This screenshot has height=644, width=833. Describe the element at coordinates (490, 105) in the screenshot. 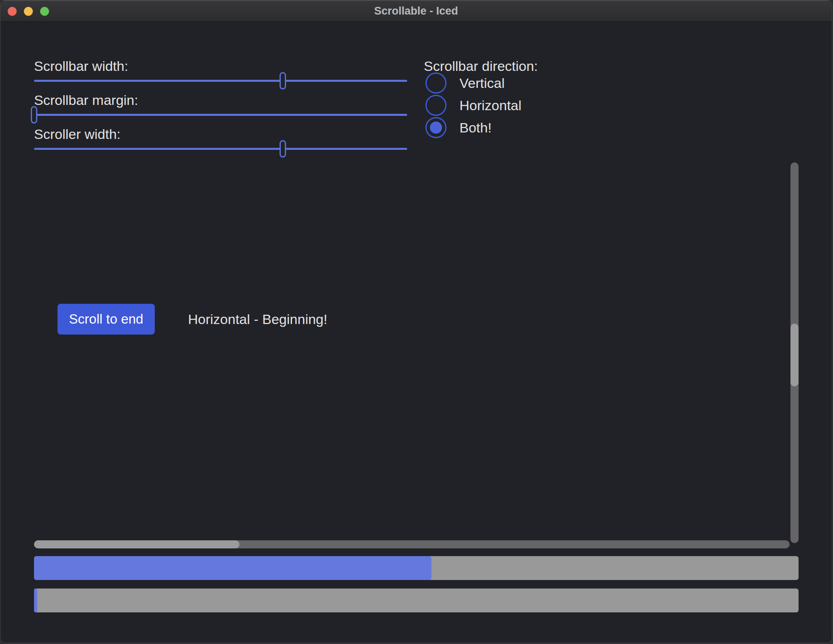

I see `radio-horizontal-label: Horizontal` at that location.